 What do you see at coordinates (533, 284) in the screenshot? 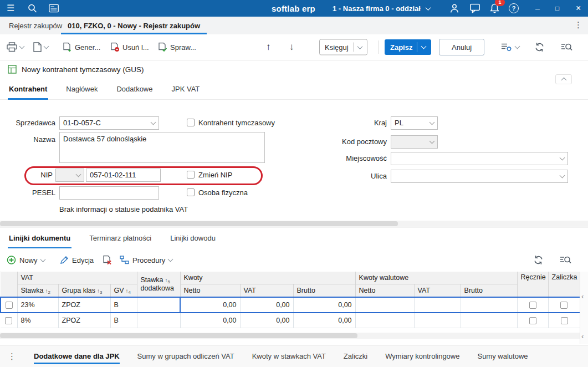
I see `col-header-recznie: Ręcznie` at bounding box center [533, 284].